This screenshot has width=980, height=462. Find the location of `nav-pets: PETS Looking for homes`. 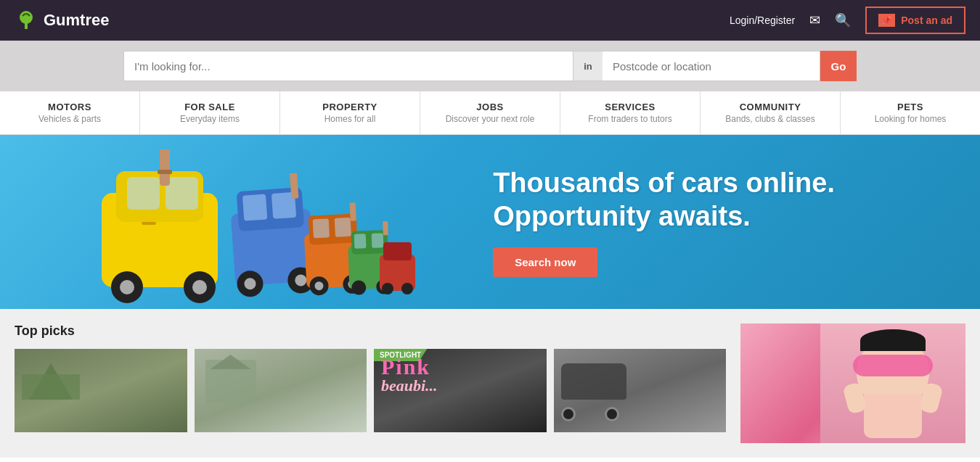

nav-pets: PETS Looking for homes is located at coordinates (910, 113).